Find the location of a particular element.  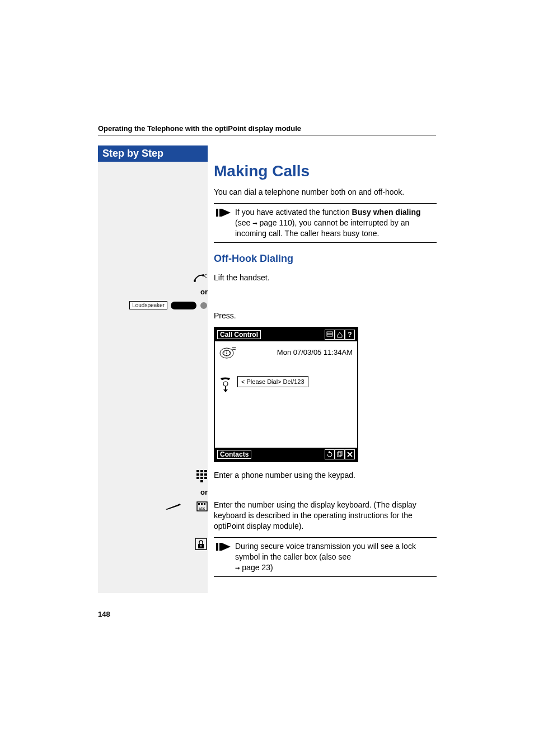

handset-download-icon is located at coordinates (226, 384).